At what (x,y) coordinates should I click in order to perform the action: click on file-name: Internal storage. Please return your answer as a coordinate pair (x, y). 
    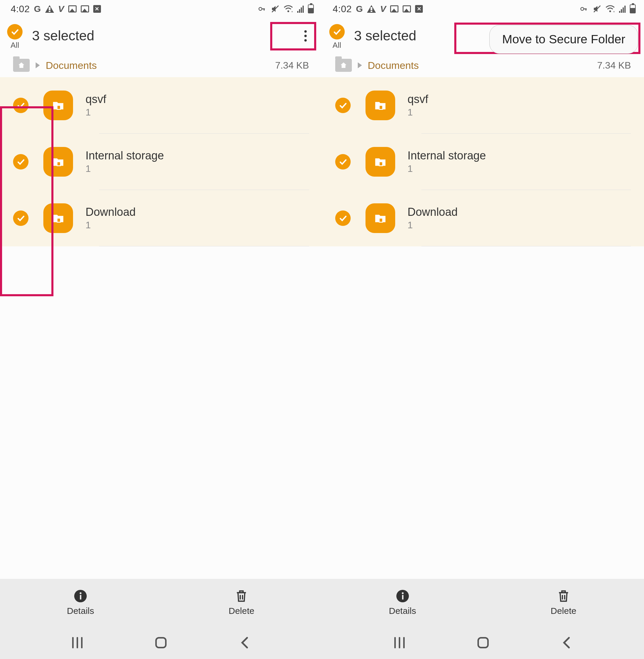
    Looking at the image, I should click on (198, 156).